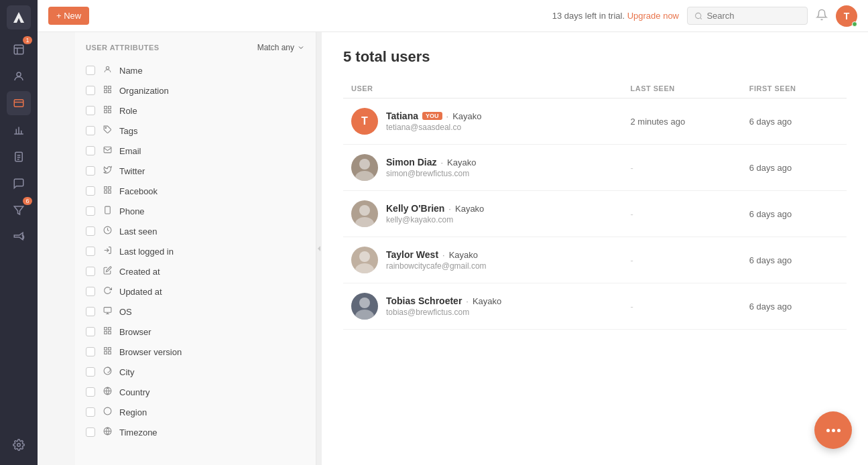 This screenshot has height=465, width=868. Describe the element at coordinates (196, 291) in the screenshot. I see `filter-item-updated-at: Updated at` at that location.